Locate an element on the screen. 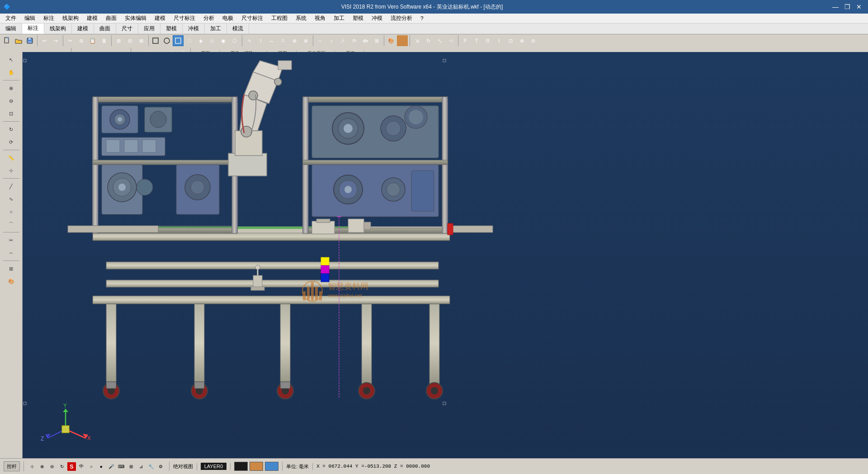  tab-build: 建模 is located at coordinates (83, 29).